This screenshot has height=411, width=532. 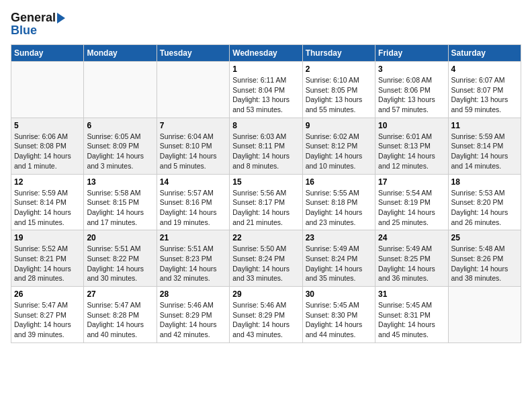 What do you see at coordinates (47, 320) in the screenshot?
I see `day-info: Sunrise: 5:47 AM Sunset: 8:27 PM Dayligh…` at bounding box center [47, 320].